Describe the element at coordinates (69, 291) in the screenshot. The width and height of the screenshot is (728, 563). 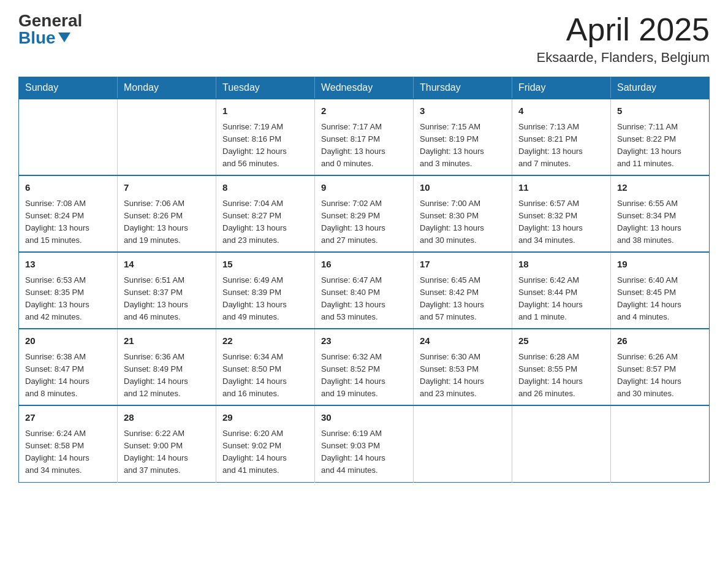
I see `calendar-cell: 13Sunrise: 6:53 AM Sunset: 8:35 PM Dayli…` at that location.